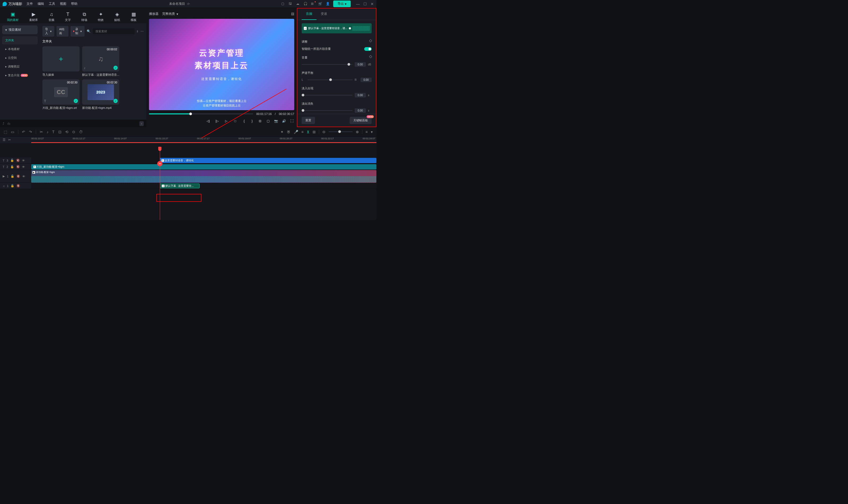 The height and width of the screenshot is (504, 848). What do you see at coordinates (201, 114) in the screenshot?
I see `progress-bar` at bounding box center [201, 114].